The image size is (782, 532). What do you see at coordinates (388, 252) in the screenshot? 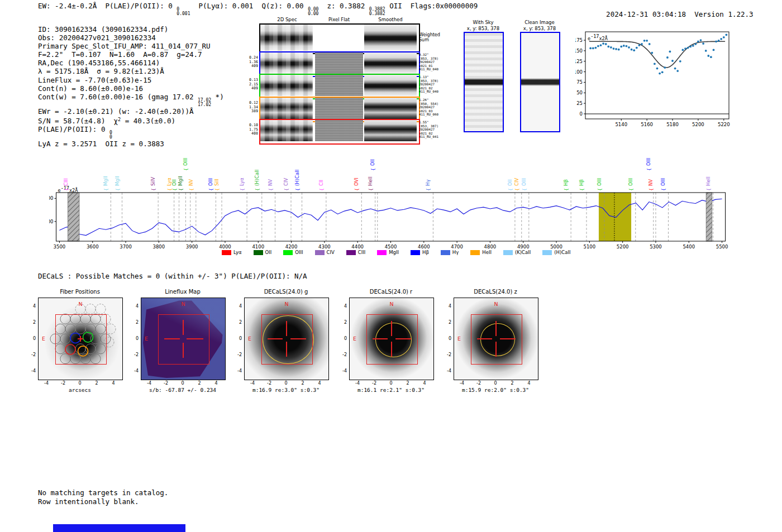
I see `legend-item-MgII: MgII` at bounding box center [388, 252].